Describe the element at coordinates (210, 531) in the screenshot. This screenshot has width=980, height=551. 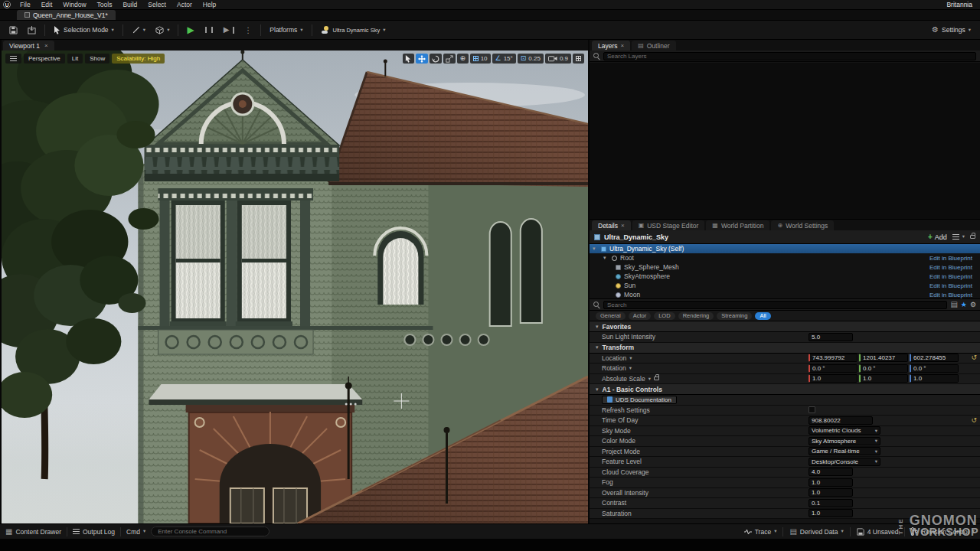
I see `console-command-input` at that location.